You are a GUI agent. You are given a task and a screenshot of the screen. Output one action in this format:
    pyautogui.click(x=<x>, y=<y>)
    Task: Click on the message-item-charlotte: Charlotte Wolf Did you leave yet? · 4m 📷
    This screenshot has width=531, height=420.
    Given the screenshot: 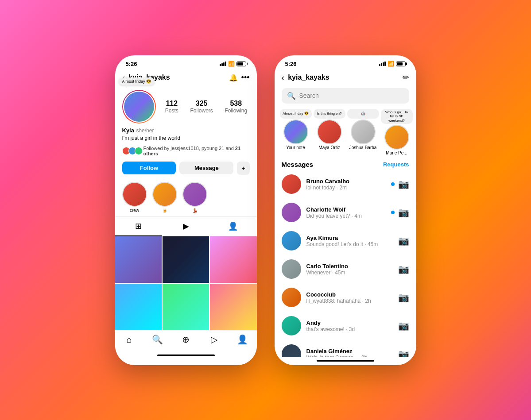 What is the action you would take?
    pyautogui.click(x=345, y=212)
    